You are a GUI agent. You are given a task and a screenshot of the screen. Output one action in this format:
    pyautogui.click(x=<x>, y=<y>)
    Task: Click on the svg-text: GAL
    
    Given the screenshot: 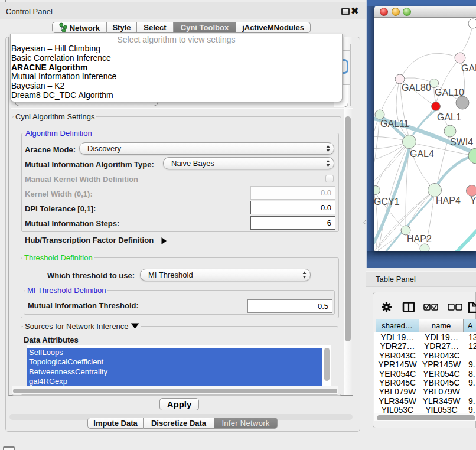 What is the action you would take?
    pyautogui.click(x=469, y=69)
    